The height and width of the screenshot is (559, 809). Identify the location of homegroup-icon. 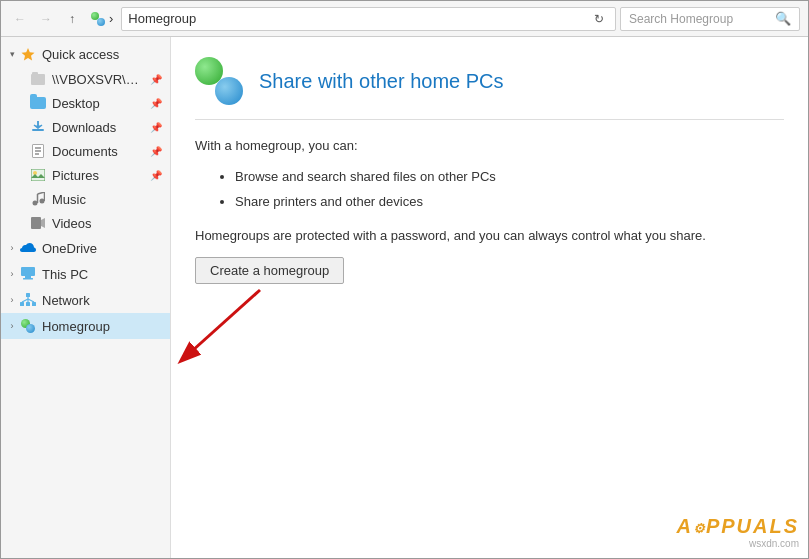
(28, 326).